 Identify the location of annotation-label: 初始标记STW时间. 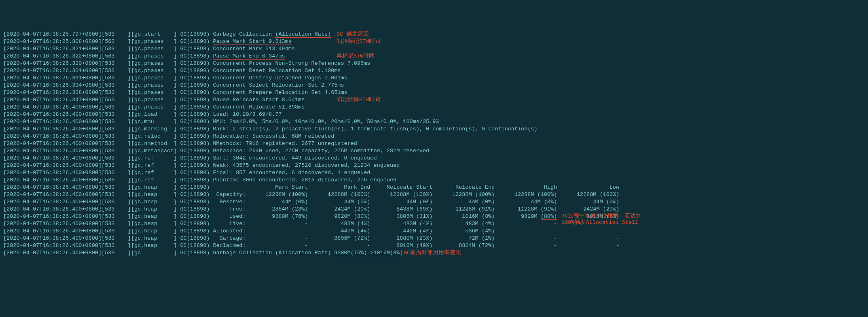
(358, 42).